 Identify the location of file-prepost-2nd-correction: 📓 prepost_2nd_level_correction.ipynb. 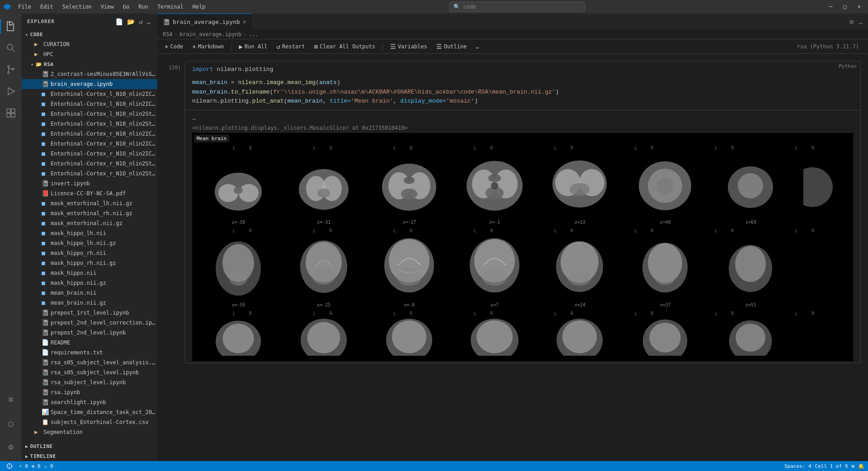
(90, 323).